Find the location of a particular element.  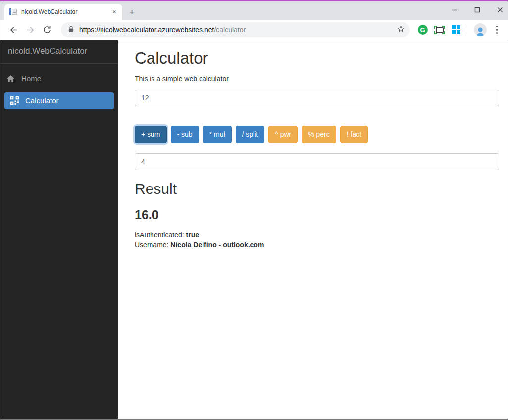

sidebar-brand: nicold.WebCalculator is located at coordinates (59, 52).